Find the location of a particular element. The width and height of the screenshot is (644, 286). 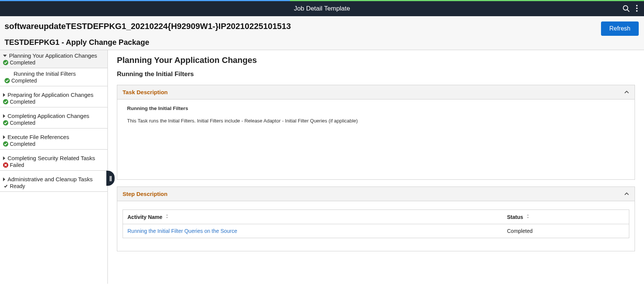

sidebar-item-label: Administrative and Cleanup Tasks is located at coordinates (50, 179).